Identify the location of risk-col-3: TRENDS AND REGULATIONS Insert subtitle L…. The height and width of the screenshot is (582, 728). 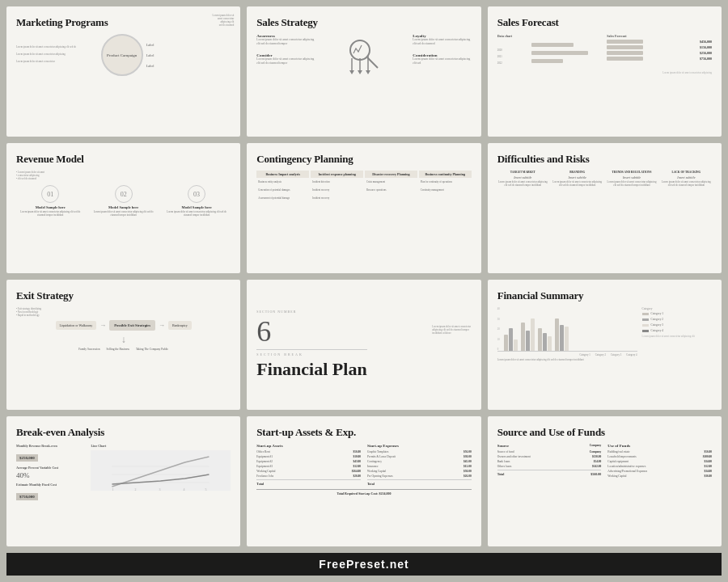
(631, 179).